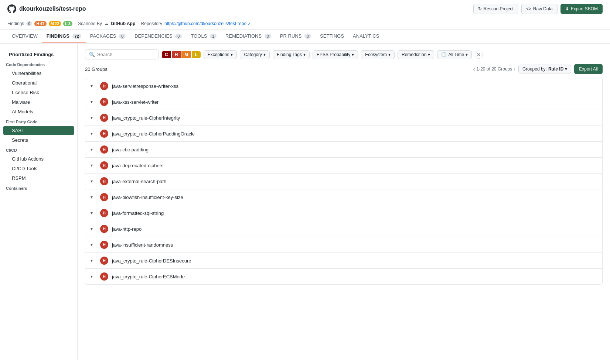 The height and width of the screenshot is (364, 610). I want to click on tab-settings: SETTINGS, so click(332, 36).